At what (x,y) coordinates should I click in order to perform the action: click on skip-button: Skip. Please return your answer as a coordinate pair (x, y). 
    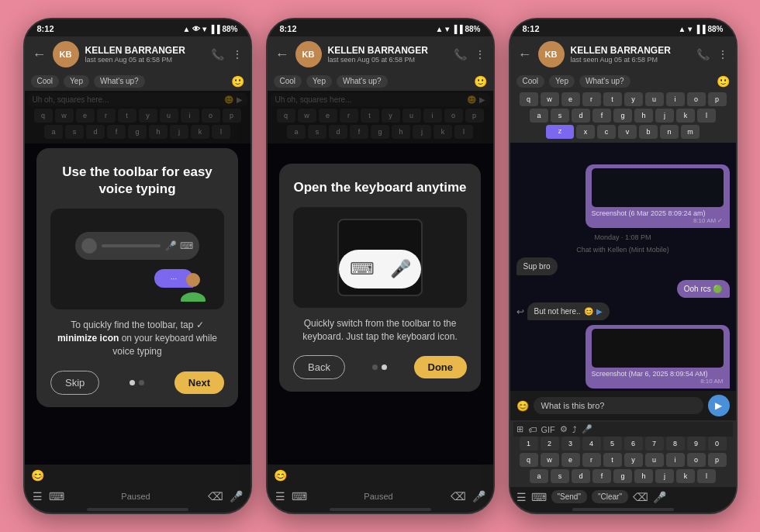
    Looking at the image, I should click on (74, 383).